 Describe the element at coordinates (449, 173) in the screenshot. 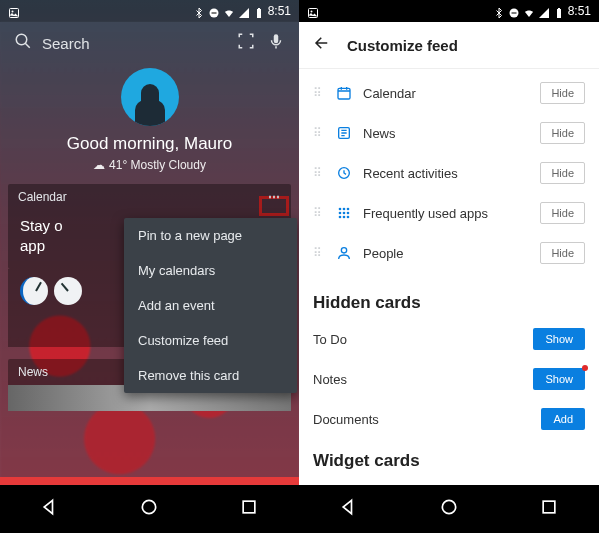

I see `feed-item-recent: ⠿ Recent activities Hide` at that location.